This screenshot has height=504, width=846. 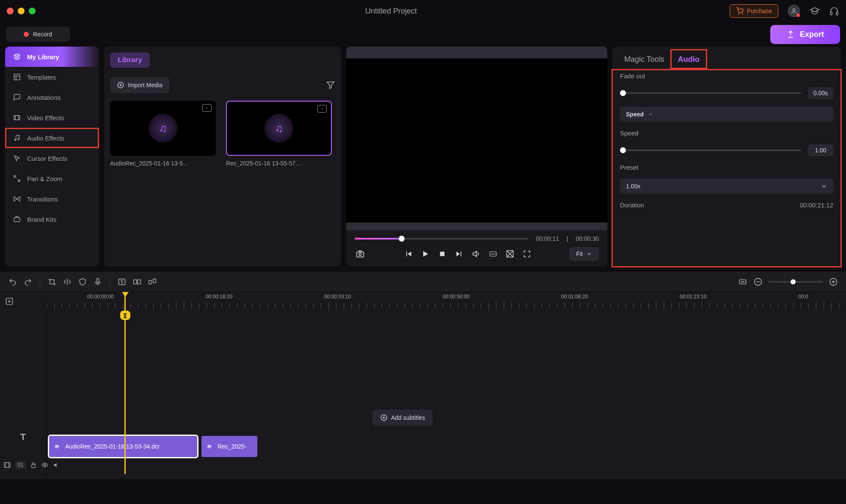 What do you see at coordinates (796, 282) in the screenshot?
I see `zoom-slider` at bounding box center [796, 282].